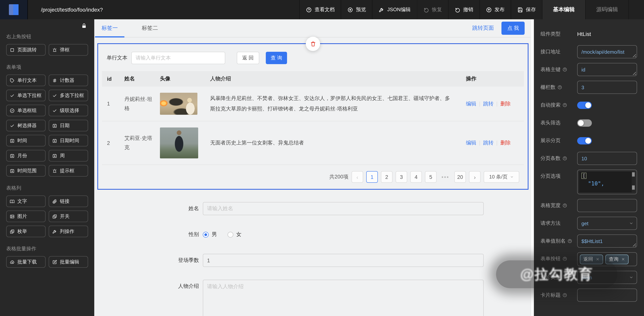 The image size is (644, 316). Describe the element at coordinates (68, 96) in the screenshot. I see `sidebar-item-check: 多选下拉框` at that location.